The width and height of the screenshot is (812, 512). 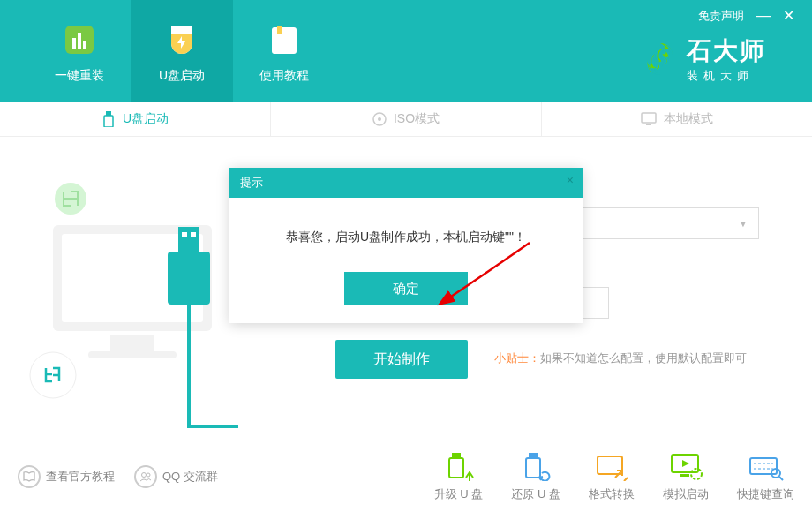 I want to click on link-label: 查看官方教程, so click(x=80, y=477).